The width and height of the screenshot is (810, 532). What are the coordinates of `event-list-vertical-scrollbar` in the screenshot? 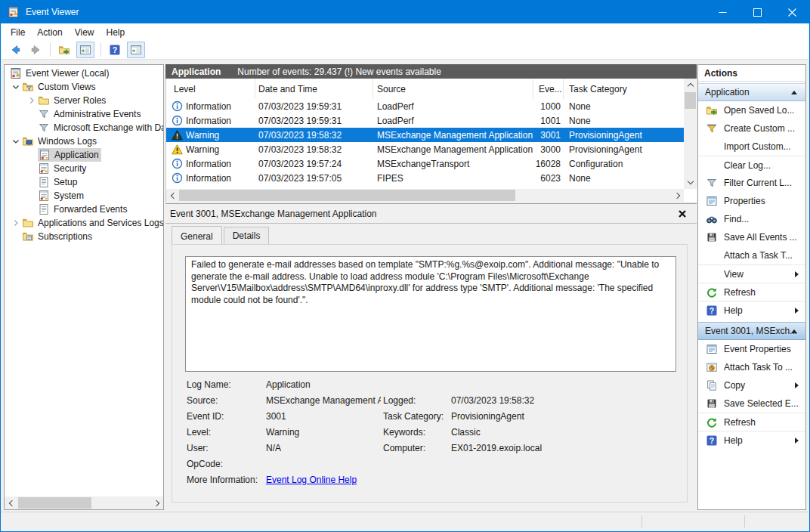 It's located at (691, 134).